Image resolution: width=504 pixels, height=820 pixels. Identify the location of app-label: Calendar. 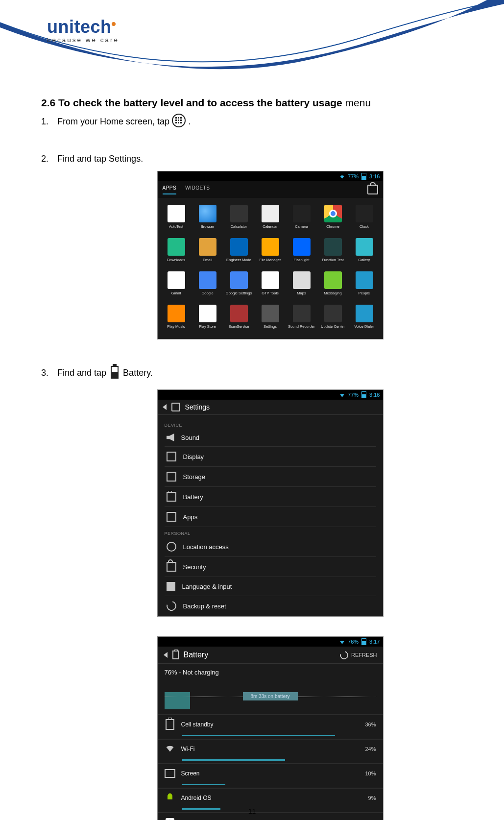
(270, 227).